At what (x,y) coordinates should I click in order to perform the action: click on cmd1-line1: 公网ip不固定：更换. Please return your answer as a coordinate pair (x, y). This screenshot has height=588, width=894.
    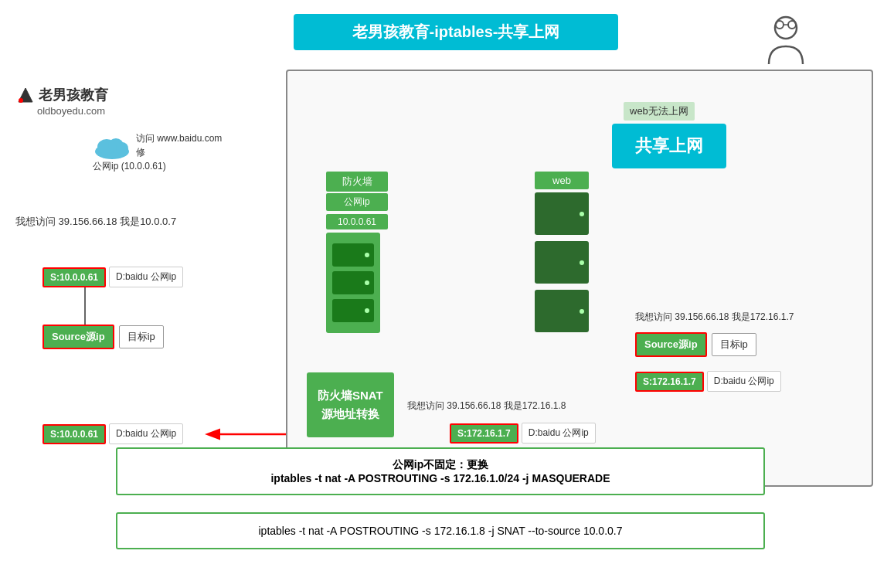
    Looking at the image, I should click on (440, 465).